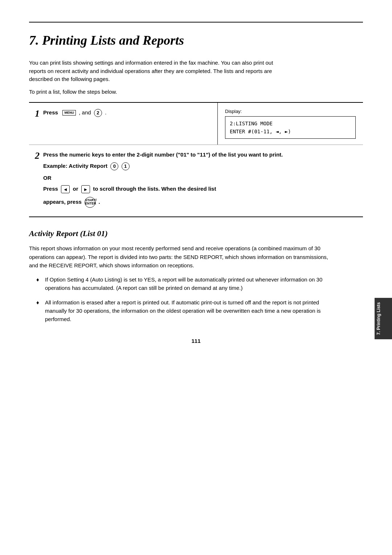 The image size is (392, 555). I want to click on step-2-left: 2 Press the numeric keys to enter the 2-…, so click(196, 181).